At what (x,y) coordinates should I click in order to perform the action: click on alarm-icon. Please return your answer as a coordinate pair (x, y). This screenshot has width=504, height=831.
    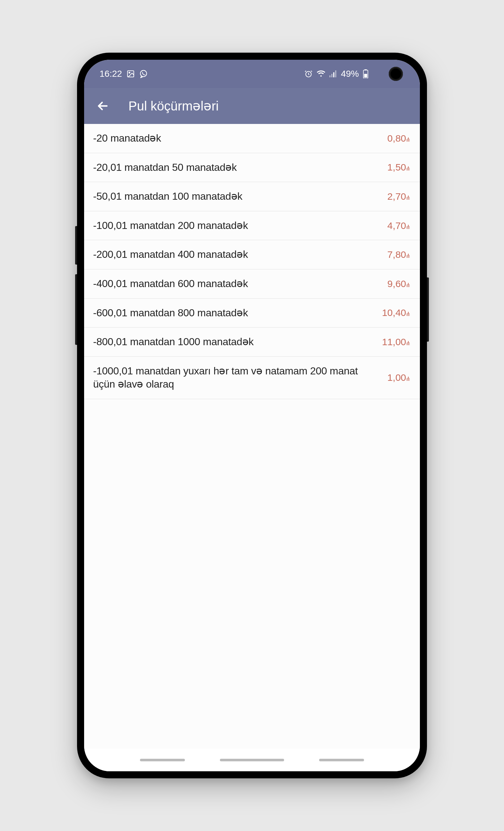
    Looking at the image, I should click on (308, 74).